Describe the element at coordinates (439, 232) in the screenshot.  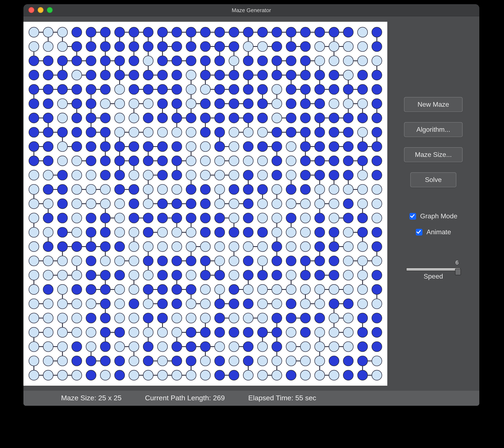
I see `animate-label: Animate` at that location.